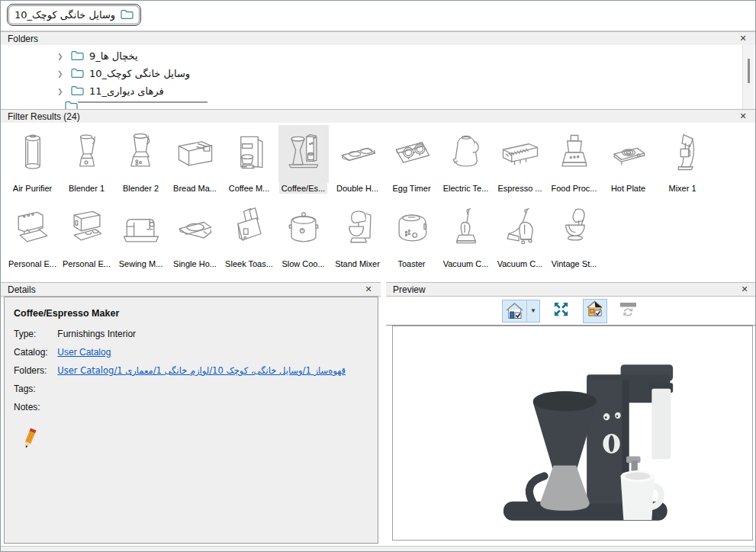  Describe the element at coordinates (466, 154) in the screenshot. I see `electric-kettle-icon` at that location.